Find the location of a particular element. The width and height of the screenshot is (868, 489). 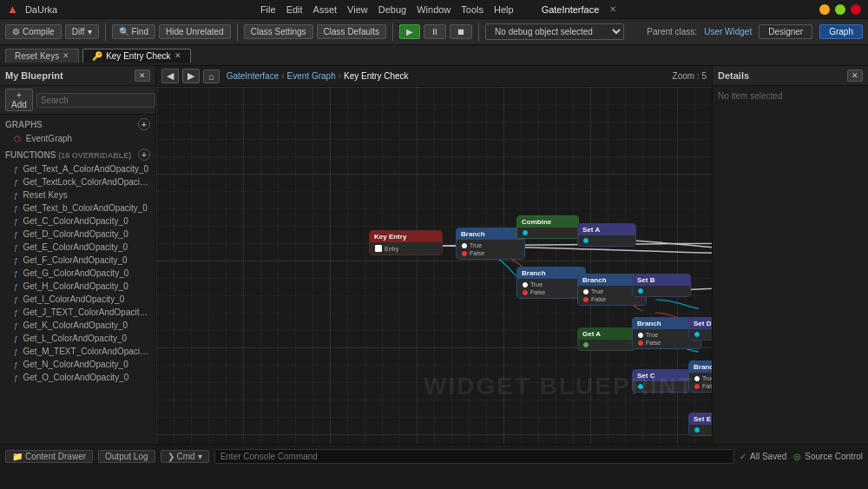

cmd-button: ❯ Cmd ▾ is located at coordinates (185, 457).